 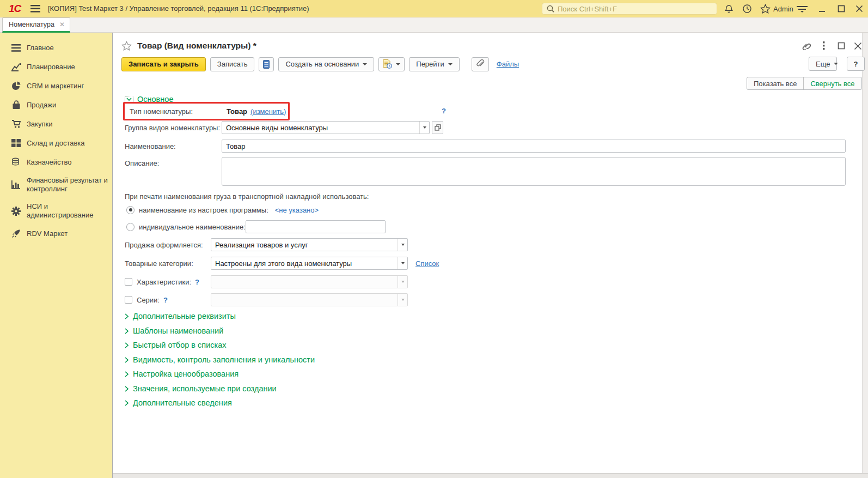 I want to click on maximize-form-icon, so click(x=841, y=46).